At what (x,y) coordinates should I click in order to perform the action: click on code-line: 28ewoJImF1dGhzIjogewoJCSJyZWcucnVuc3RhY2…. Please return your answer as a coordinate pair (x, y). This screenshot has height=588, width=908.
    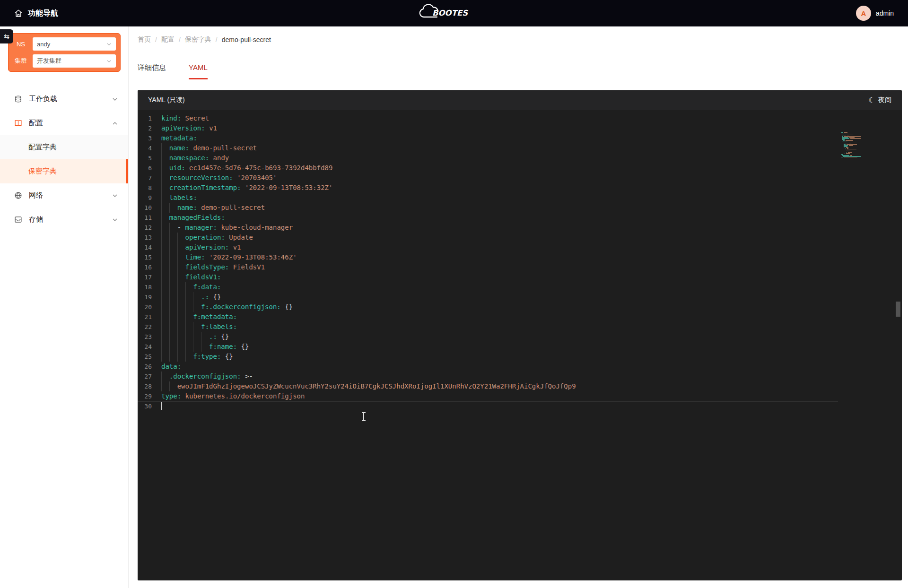
    Looking at the image, I should click on (520, 387).